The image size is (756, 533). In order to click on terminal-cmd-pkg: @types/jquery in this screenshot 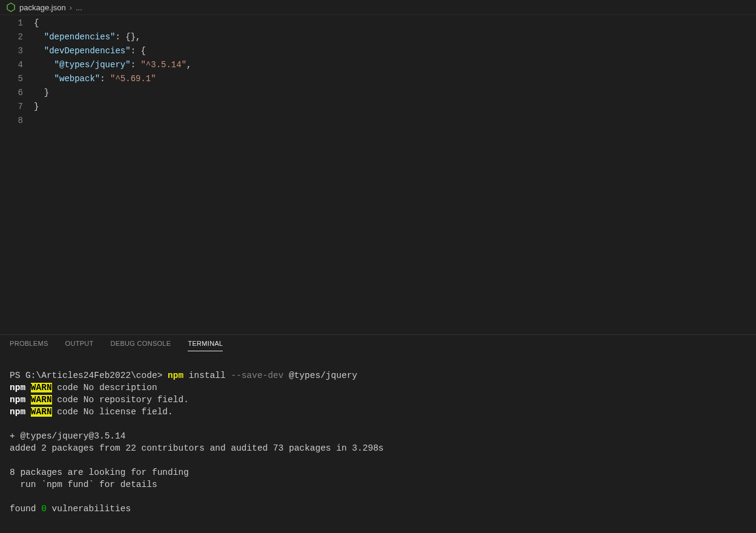, I will do `click(321, 376)`.